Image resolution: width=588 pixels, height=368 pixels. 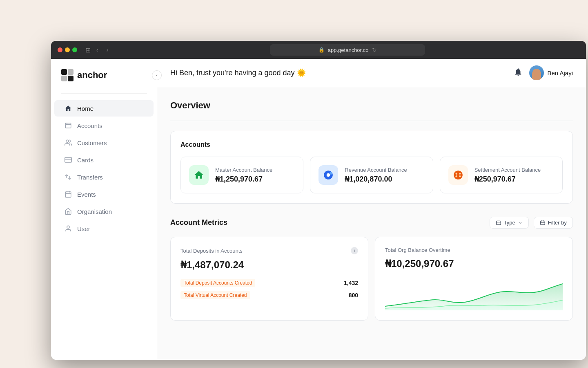 I want to click on type-button-label: Type, so click(x=510, y=222).